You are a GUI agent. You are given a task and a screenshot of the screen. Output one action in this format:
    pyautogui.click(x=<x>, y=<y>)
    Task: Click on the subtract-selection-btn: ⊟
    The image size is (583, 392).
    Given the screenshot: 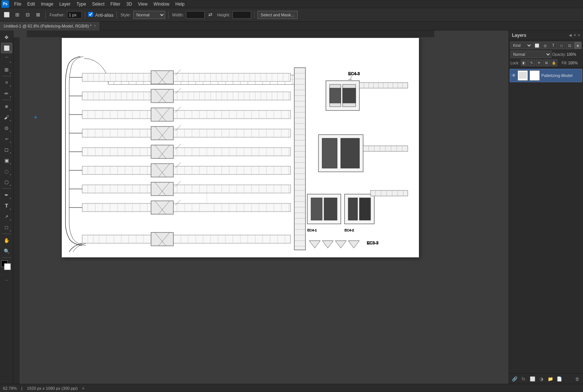 What is the action you would take?
    pyautogui.click(x=28, y=15)
    